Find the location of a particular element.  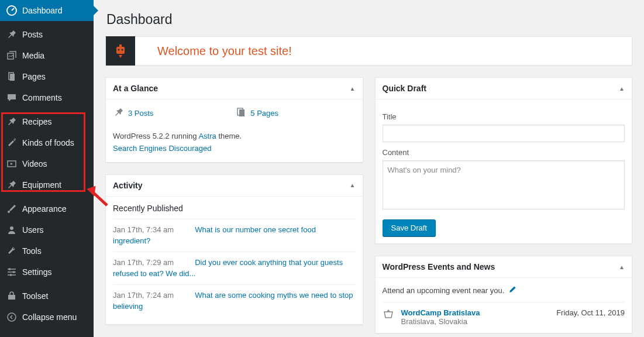

box-title: At a Glance is located at coordinates (136, 88).